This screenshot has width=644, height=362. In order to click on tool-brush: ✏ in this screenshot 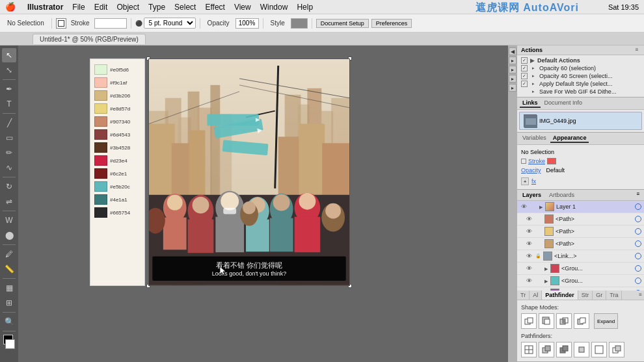, I will do `click(9, 153)`.